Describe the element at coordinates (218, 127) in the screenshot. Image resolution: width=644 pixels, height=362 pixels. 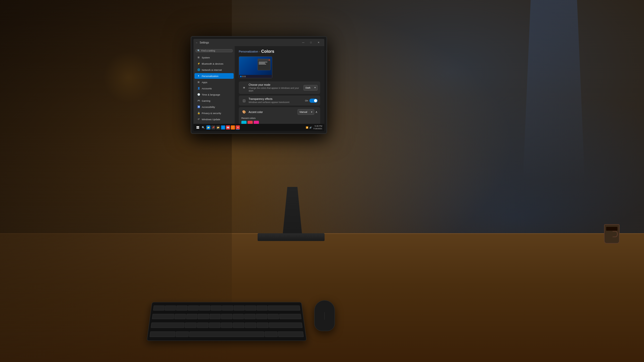
I see `taskbar-app-2: 📂` at that location.